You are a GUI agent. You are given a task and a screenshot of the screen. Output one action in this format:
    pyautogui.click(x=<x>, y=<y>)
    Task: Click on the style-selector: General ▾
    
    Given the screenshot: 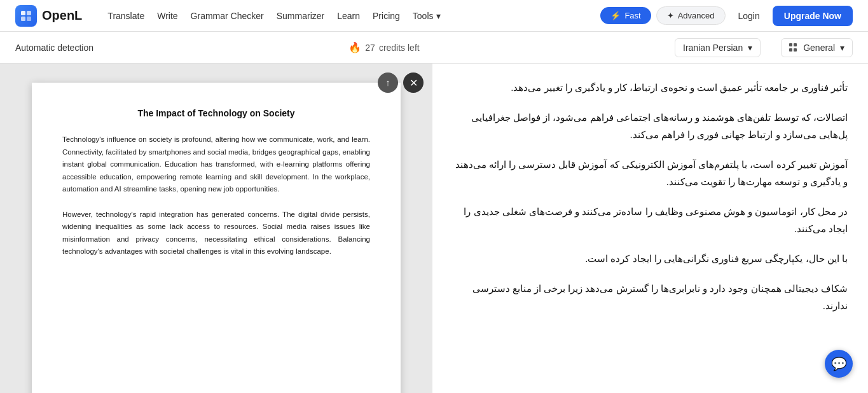 What is the action you would take?
    pyautogui.click(x=816, y=48)
    